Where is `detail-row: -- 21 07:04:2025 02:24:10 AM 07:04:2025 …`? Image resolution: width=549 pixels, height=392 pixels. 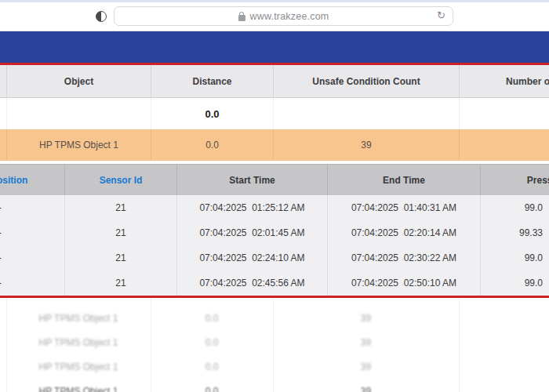
detail-row: -- 21 07:04:2025 02:24:10 AM 07:04:2025 … is located at coordinates (274, 258).